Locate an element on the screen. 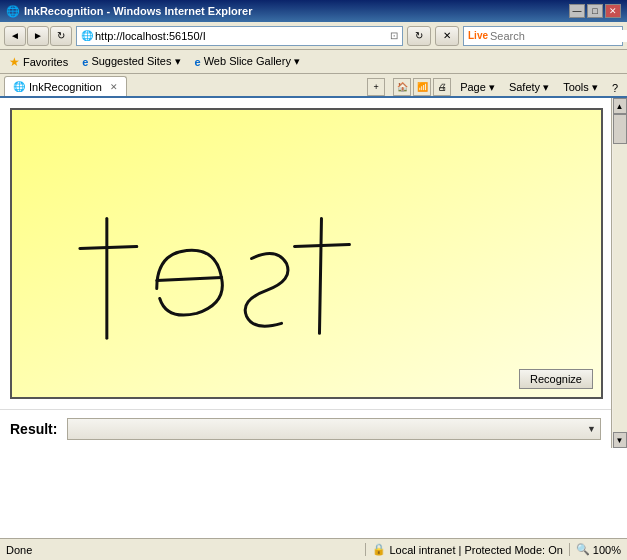  safety-menu-label: Safety ▾ is located at coordinates (529, 88).